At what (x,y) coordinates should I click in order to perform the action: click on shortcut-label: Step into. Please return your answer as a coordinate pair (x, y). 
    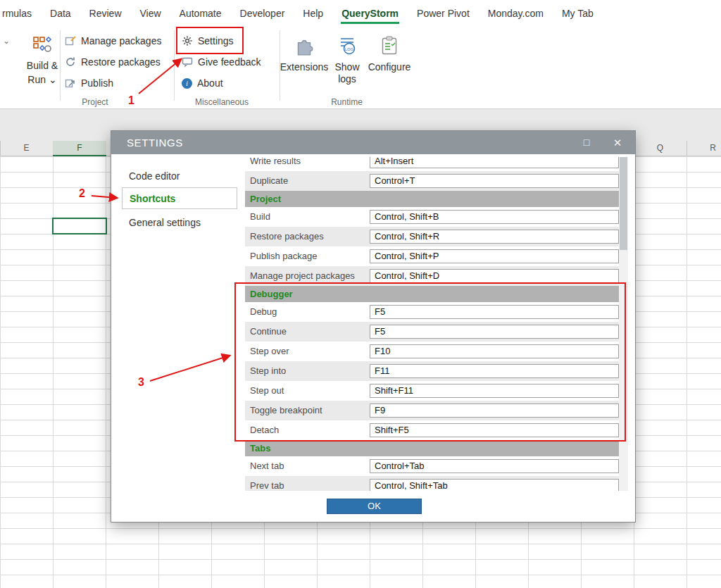
    Looking at the image, I should click on (268, 371).